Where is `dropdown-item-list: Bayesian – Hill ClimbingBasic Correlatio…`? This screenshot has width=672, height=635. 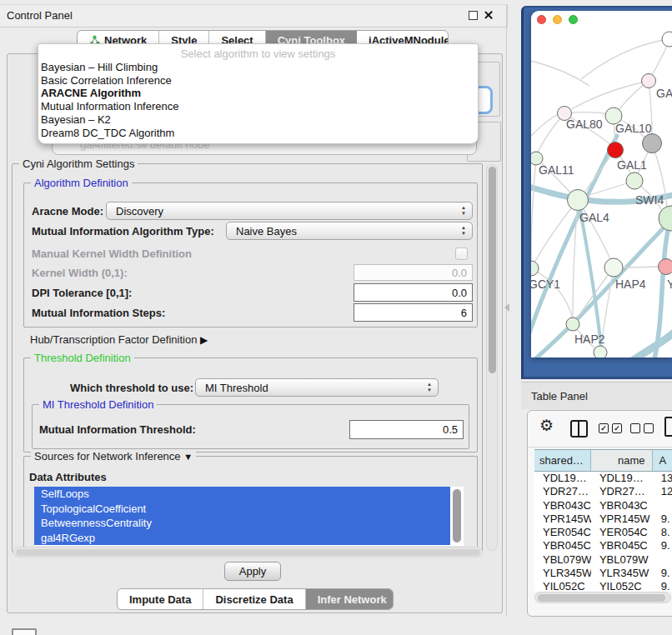 dropdown-item-list: Bayesian – Hill ClimbingBasic Correlatio… is located at coordinates (258, 100).